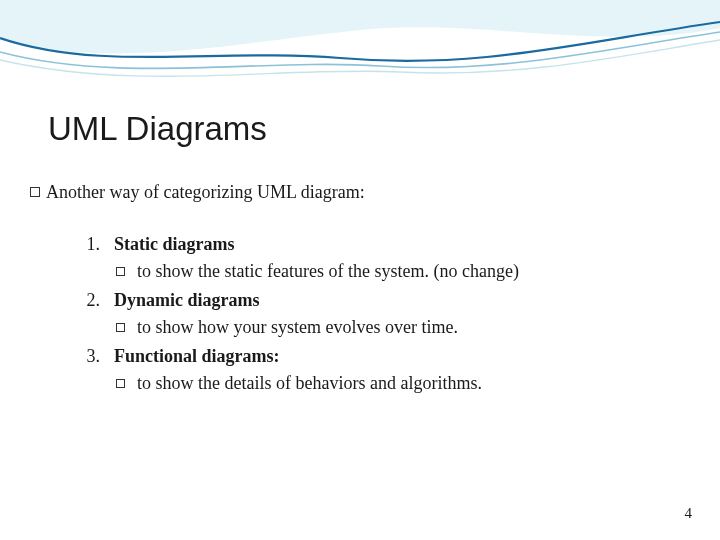 The image size is (720, 540). I want to click on list-item: 3.Functional diagrams: to show the detai…, so click(379, 370).